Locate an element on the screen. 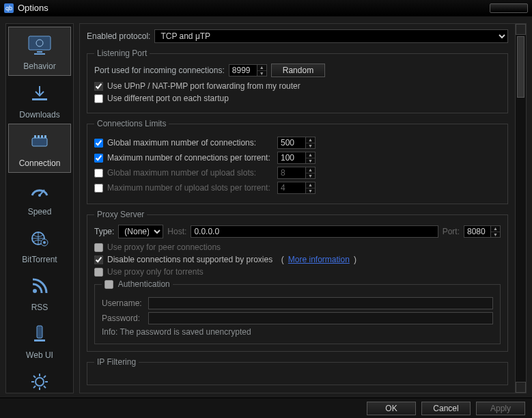  authentication-group: Authentication Username: Password: Info:… is located at coordinates (298, 311).